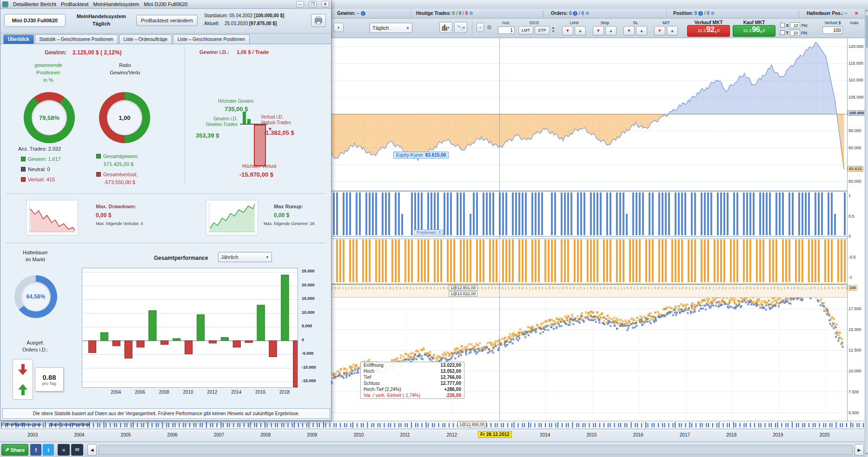  What do you see at coordinates (188, 392) in the screenshot?
I see `perf-x-tick: 2010` at bounding box center [188, 392].